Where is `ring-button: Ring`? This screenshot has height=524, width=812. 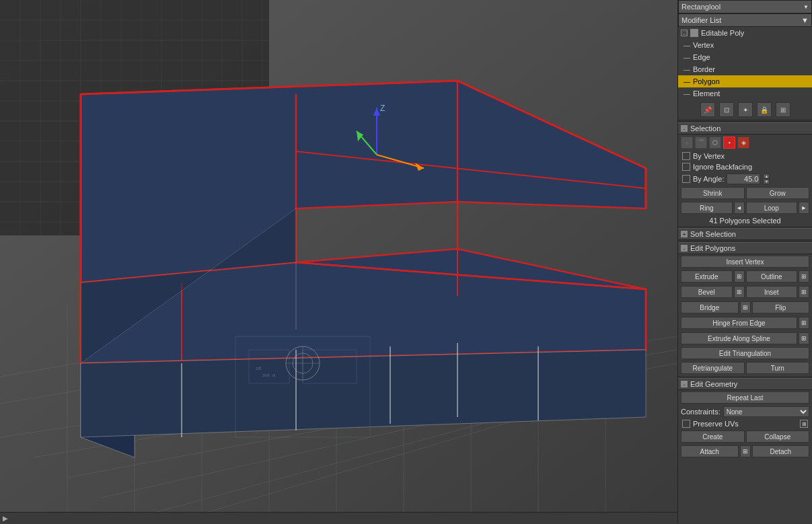 ring-button: Ring is located at coordinates (706, 208).